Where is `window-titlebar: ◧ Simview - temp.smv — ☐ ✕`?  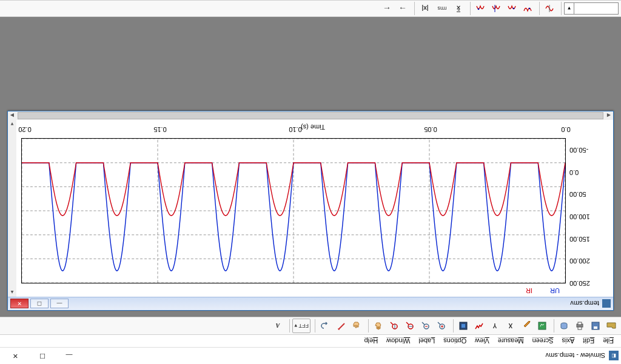 window-titlebar: ◧ Simview - temp.smv — ☐ ✕ is located at coordinates (310, 356).